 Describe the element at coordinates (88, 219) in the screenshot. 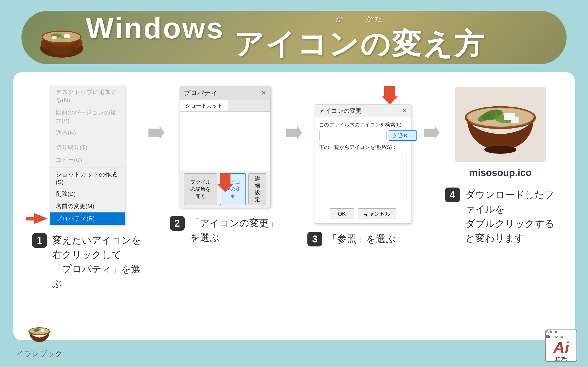

I see `menu-item-properties: プロパティ(R)` at that location.